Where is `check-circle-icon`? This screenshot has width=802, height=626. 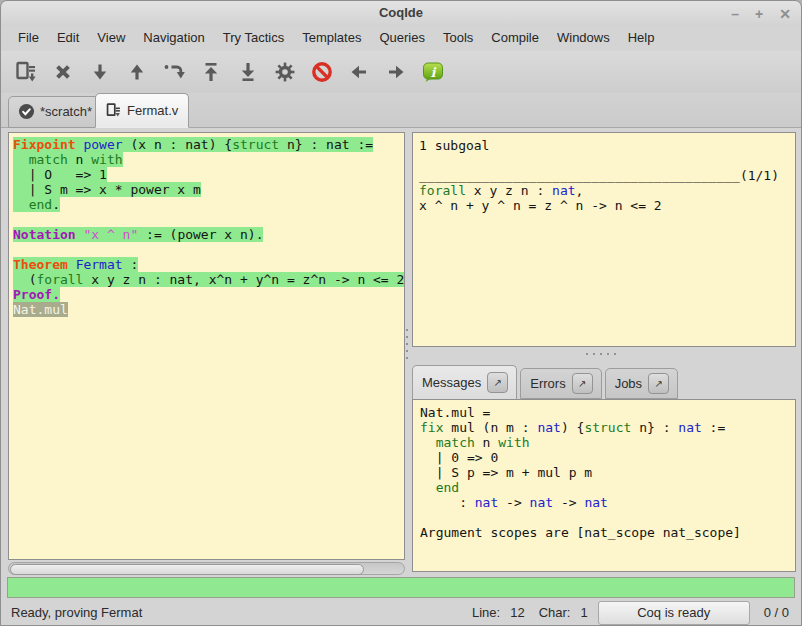 check-circle-icon is located at coordinates (26, 112).